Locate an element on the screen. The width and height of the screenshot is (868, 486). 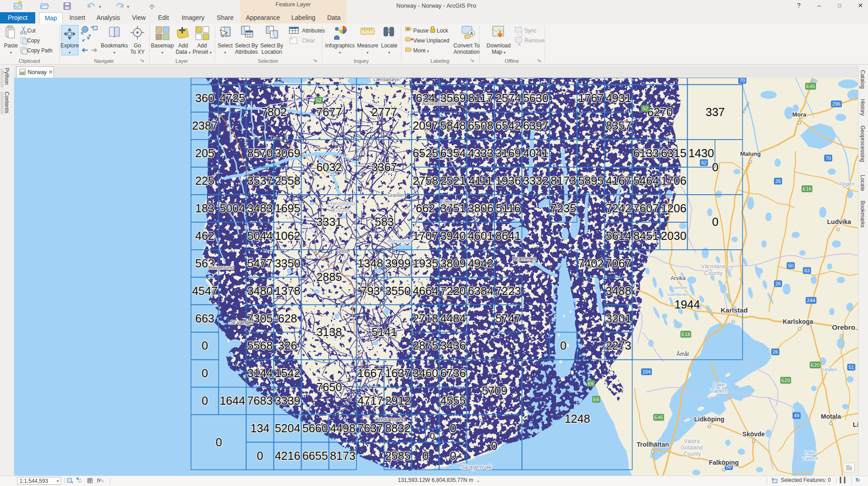
svg-text: 662 is located at coordinates (426, 208).